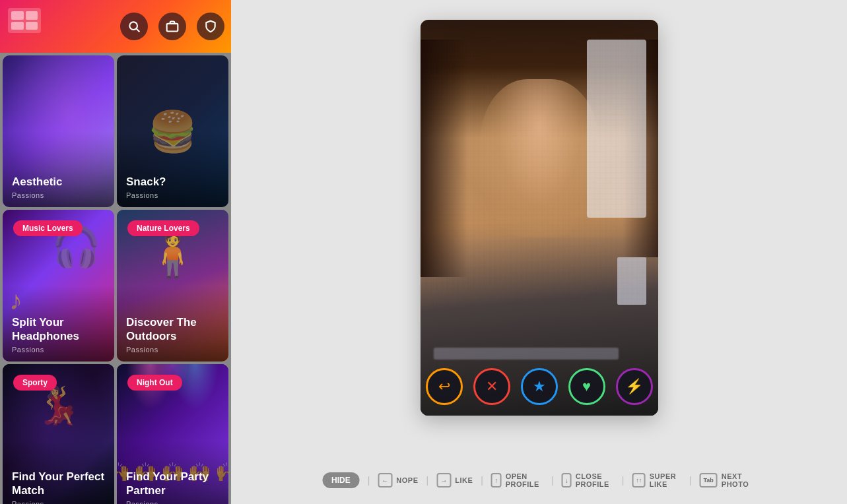 The width and height of the screenshot is (847, 504). Describe the element at coordinates (665, 480) in the screenshot. I see `super-like-label: SUPER LIKE` at that location.